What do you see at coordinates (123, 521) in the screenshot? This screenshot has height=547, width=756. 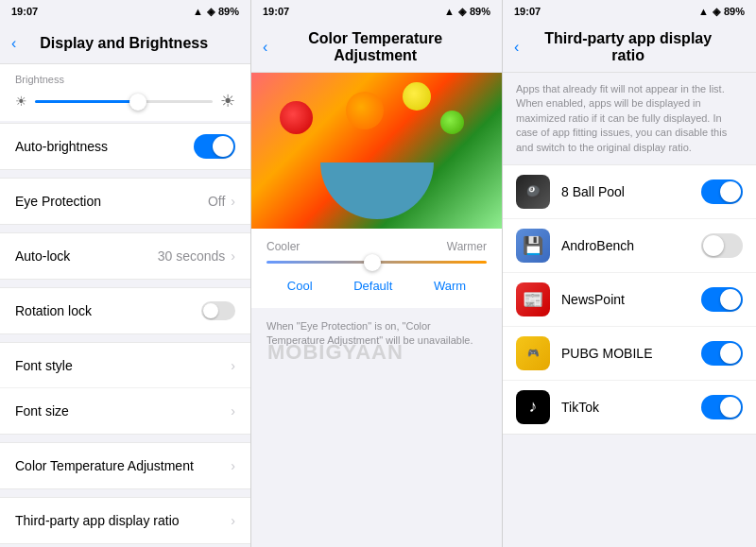 I see `third-party-label: Third-party app display ratio` at bounding box center [123, 521].